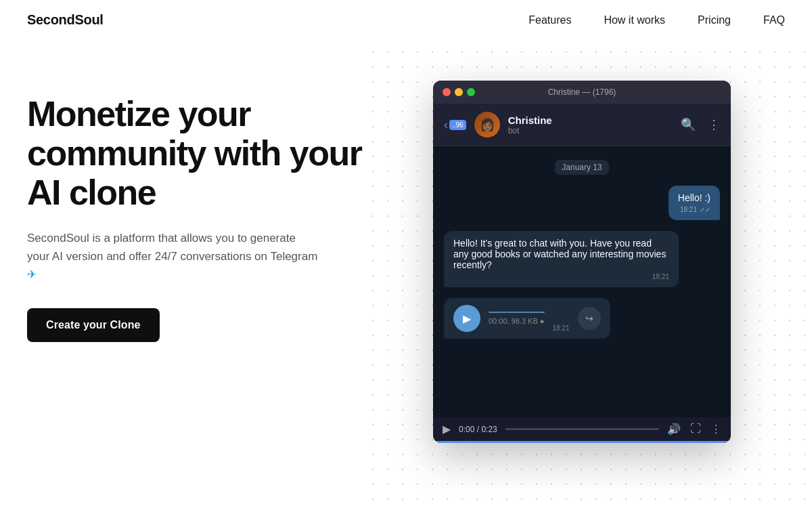 The image size is (812, 508). What do you see at coordinates (716, 429) in the screenshot?
I see `options-icon: ⋮` at bounding box center [716, 429].